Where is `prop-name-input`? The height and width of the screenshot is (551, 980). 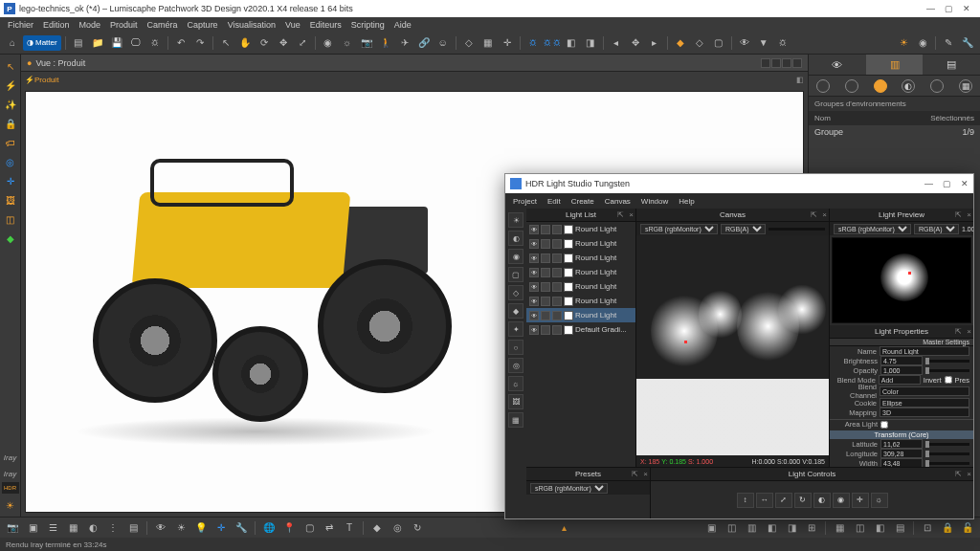
prop-name-input is located at coordinates (924, 351).